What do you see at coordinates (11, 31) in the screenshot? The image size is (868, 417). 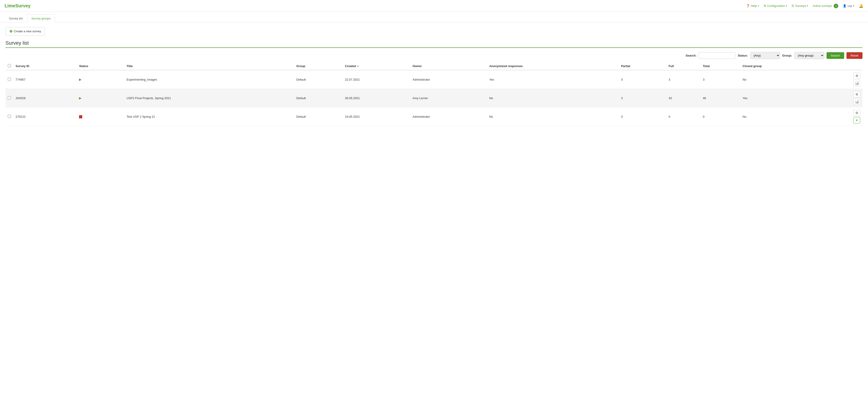 I see `plus-circle-icon: ⊕` at bounding box center [11, 31].